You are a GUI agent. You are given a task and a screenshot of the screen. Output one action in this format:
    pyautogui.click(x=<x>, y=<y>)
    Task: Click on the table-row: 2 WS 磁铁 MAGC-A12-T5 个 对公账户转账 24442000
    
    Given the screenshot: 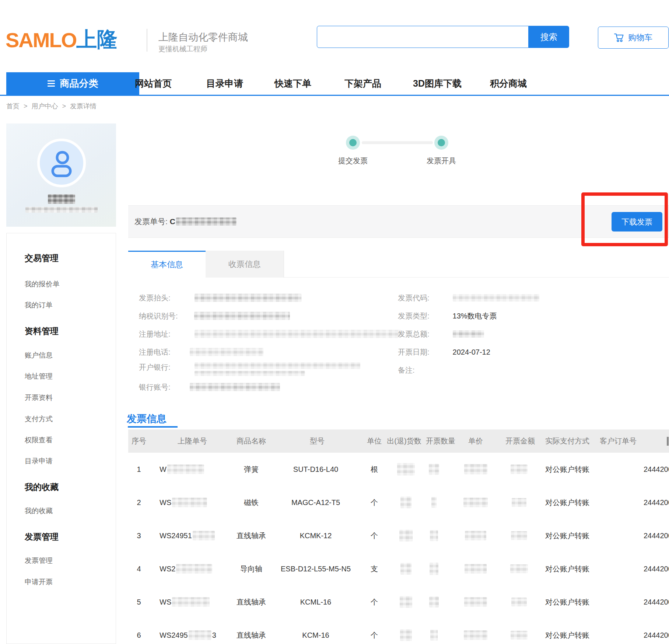 What is the action you would take?
    pyautogui.click(x=399, y=502)
    